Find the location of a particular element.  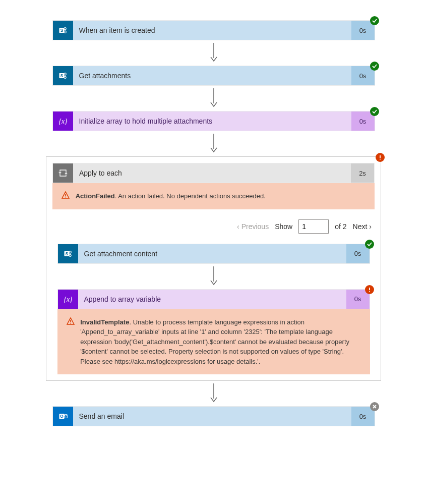

prev-button: ‹Previous is located at coordinates (253, 227).